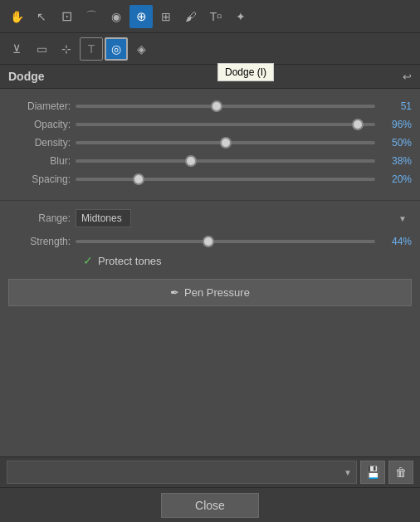 Image resolution: width=420 pixels, height=522 pixels. What do you see at coordinates (88, 261) in the screenshot?
I see `protect-tones-checkmark: ✓` at bounding box center [88, 261].